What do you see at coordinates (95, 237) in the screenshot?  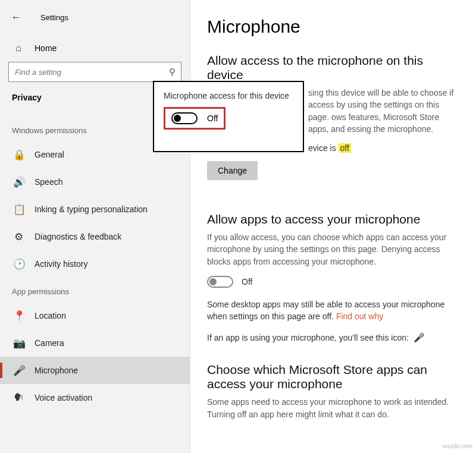 I see `sidebar-item-diagnostics: ⚙ Diagnostics & feedback` at bounding box center [95, 237].